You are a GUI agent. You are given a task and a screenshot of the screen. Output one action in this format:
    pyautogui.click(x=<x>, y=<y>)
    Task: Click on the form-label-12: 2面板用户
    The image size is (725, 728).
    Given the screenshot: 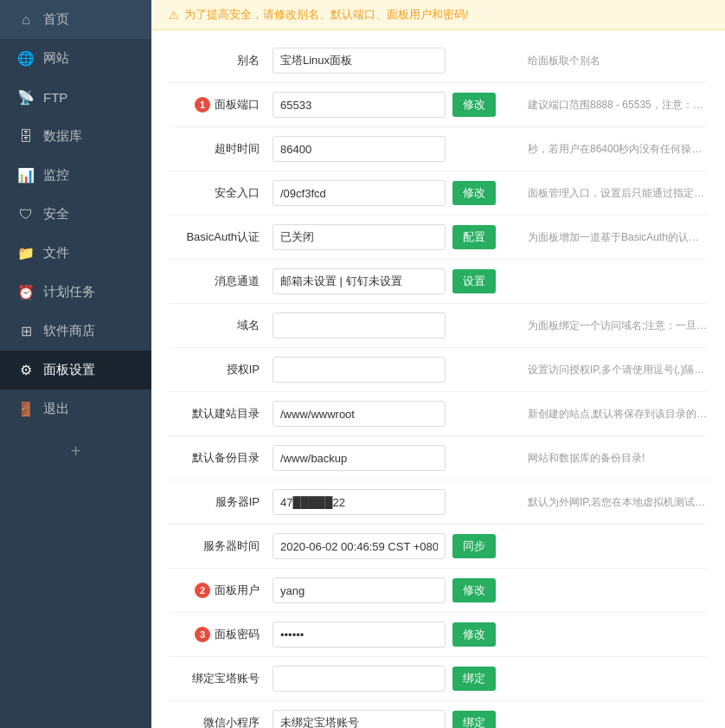 What is the action you would take?
    pyautogui.click(x=221, y=590)
    